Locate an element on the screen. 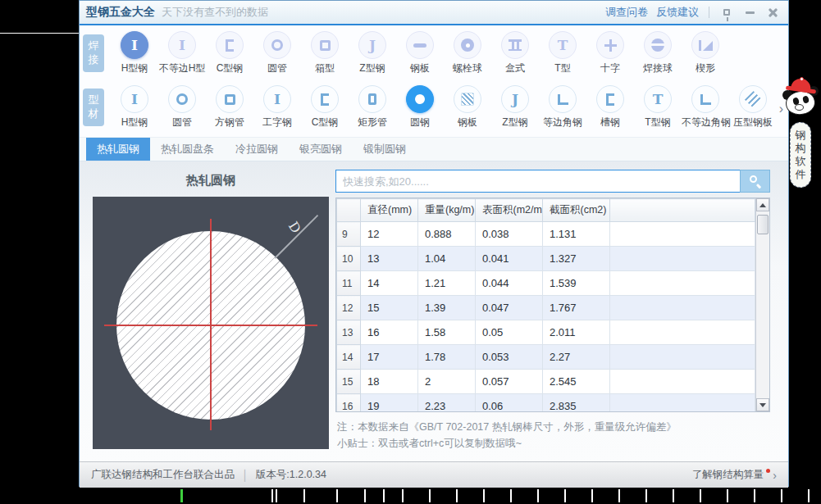 The height and width of the screenshot is (504, 821). toolbar-item-不等边角钢: 不等边角钢 is located at coordinates (705, 106).